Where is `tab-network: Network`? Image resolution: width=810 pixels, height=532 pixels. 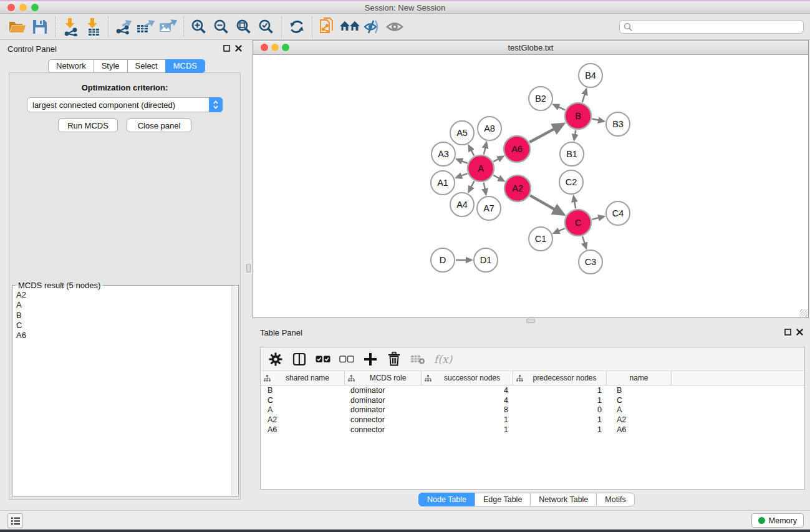
tab-network: Network is located at coordinates (71, 66).